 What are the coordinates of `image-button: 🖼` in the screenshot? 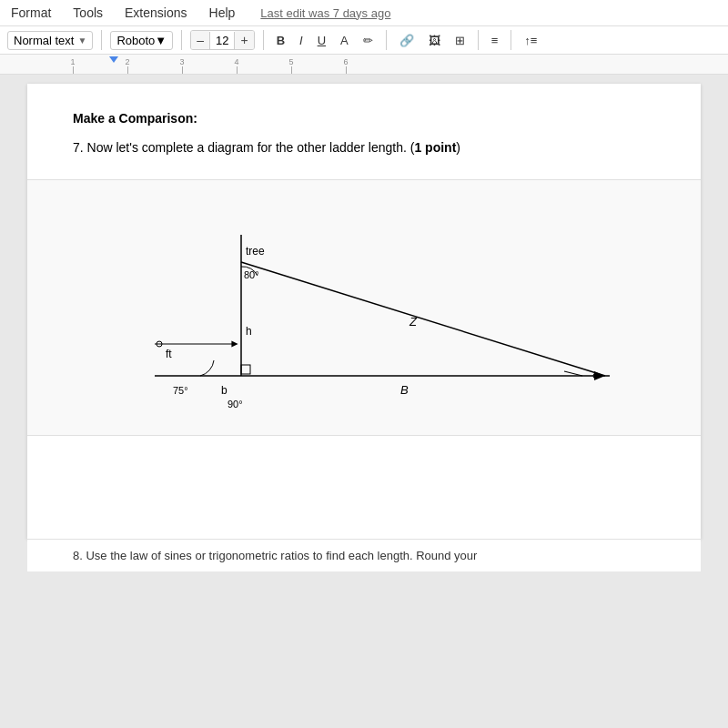 It's located at (435, 40).